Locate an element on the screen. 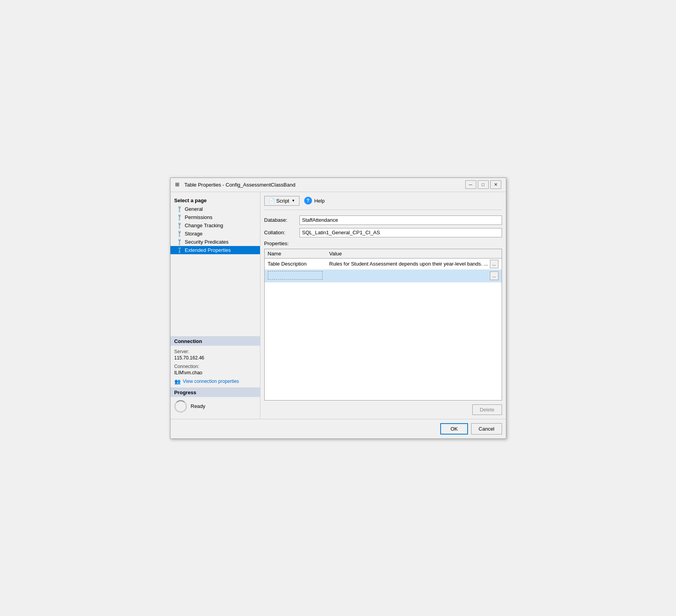 This screenshot has width=676, height=616. script-button: 📄 Script ▼ is located at coordinates (282, 201).